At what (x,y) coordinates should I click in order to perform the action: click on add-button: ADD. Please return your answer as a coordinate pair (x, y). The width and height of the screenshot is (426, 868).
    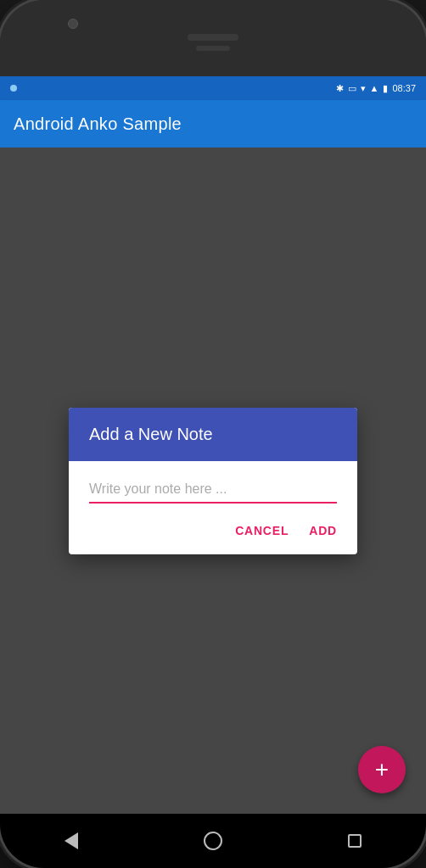
    Looking at the image, I should click on (322, 531).